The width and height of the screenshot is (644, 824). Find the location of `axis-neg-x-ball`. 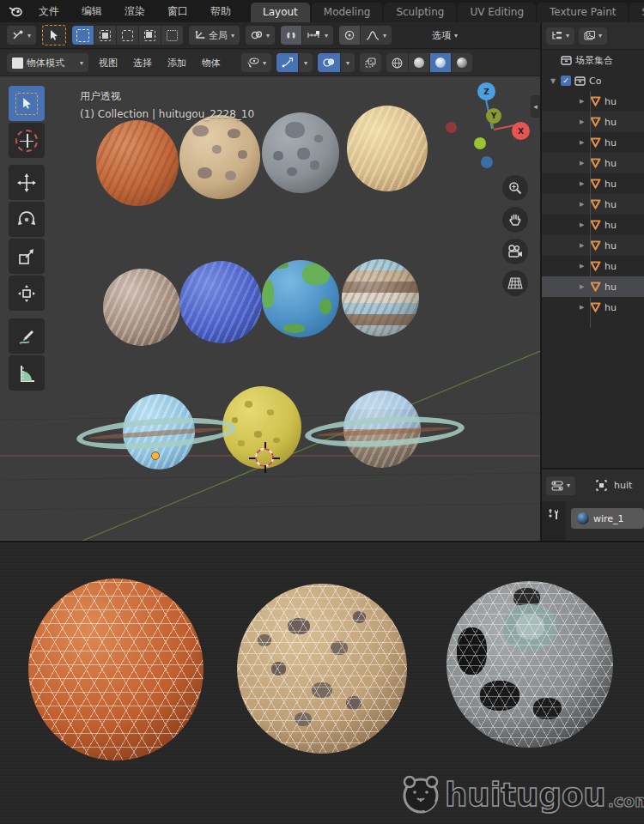

axis-neg-x-ball is located at coordinates (452, 127).